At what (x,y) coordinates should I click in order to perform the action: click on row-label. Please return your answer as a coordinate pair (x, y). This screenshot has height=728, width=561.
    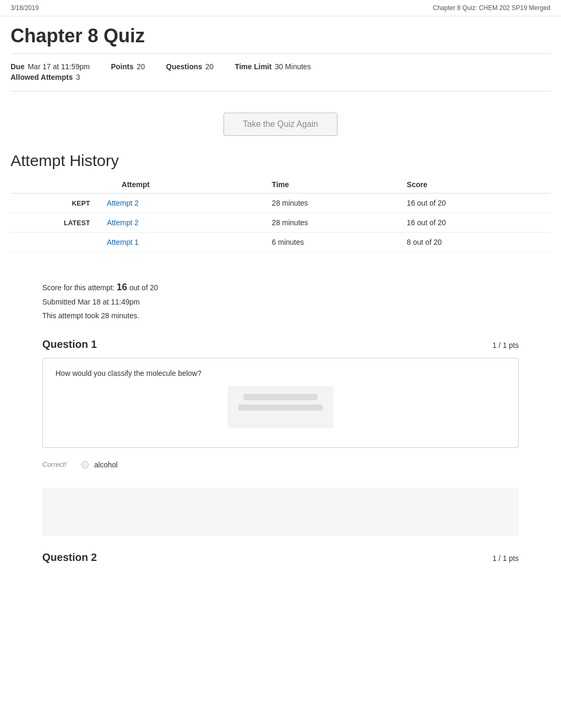
    Looking at the image, I should click on (55, 242).